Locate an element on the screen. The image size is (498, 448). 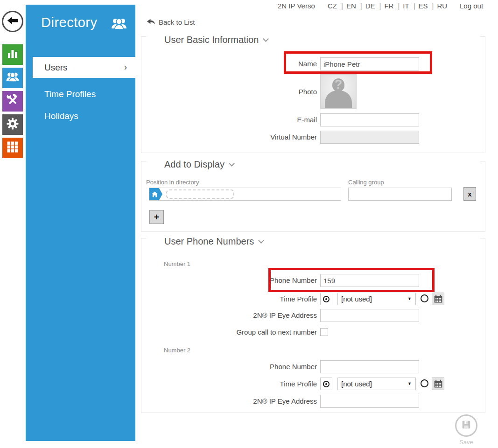
lang-link-cz: CZ is located at coordinates (332, 6).